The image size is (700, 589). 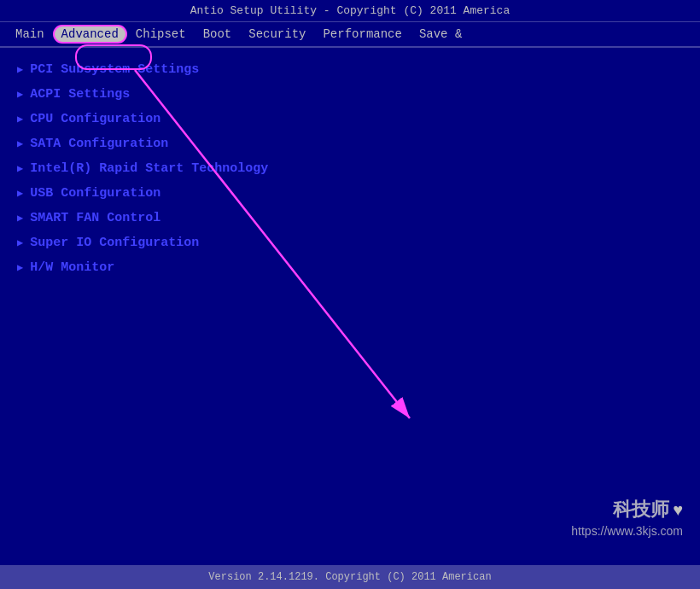 What do you see at coordinates (350, 35) in the screenshot?
I see `menu-bar: MainAdvancedChipsetBootSecurityPerforman…` at bounding box center [350, 35].